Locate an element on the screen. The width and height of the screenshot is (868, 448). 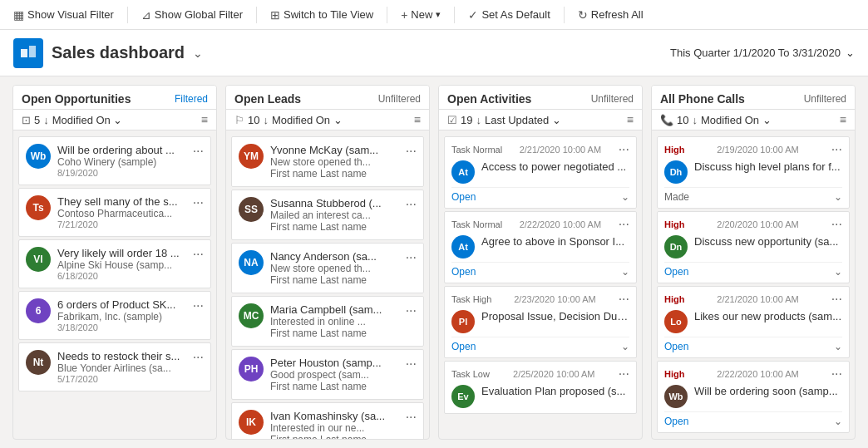
card-date: 5/17/2020 is located at coordinates (120, 379).